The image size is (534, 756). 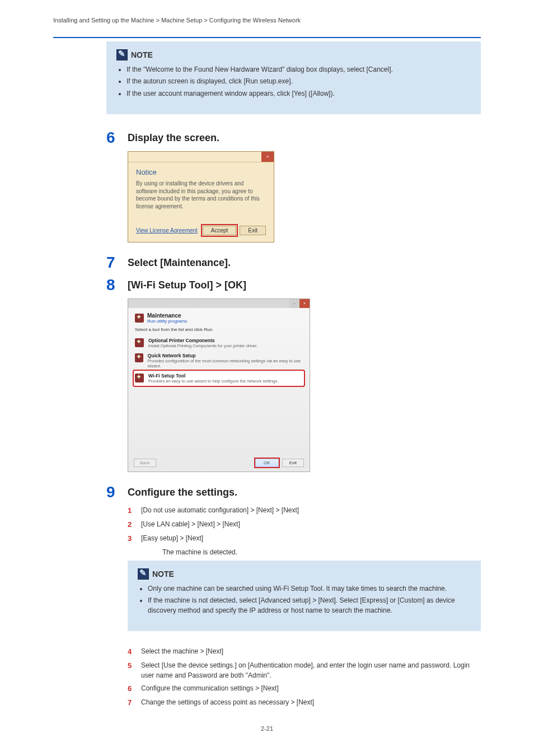 I want to click on note-line: Only one machine can be searched using W…, so click(x=309, y=589).